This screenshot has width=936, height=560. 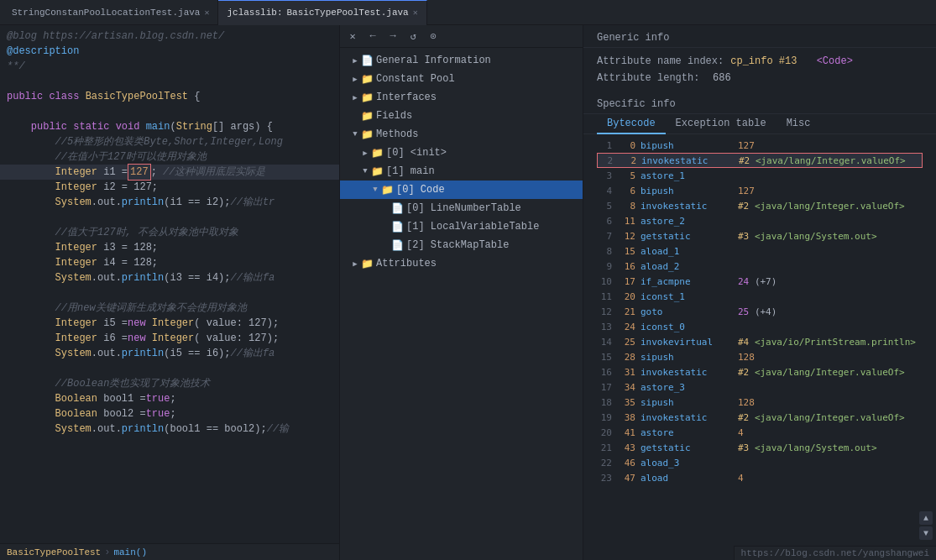 I want to click on bc-row-22: 22 46 aload_3, so click(x=760, y=463).